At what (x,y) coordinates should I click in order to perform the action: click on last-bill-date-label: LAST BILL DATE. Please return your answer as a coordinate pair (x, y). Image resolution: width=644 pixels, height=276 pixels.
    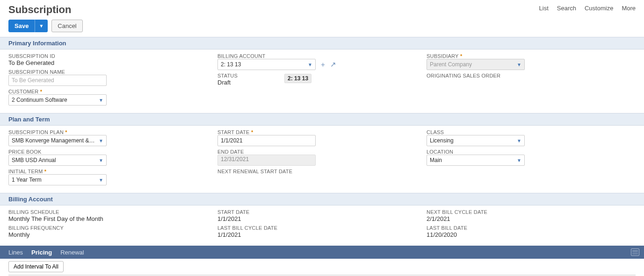
    Looking at the image, I should click on (531, 228).